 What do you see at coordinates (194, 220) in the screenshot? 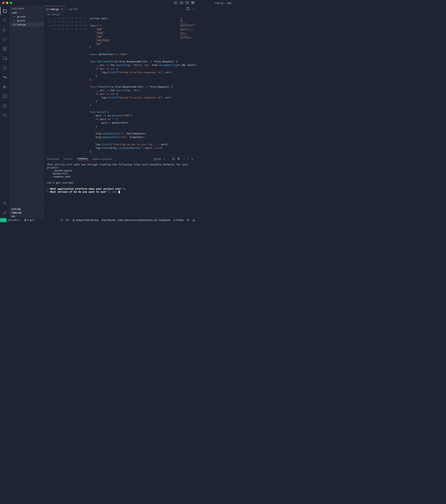
I see `notifications-icon` at bounding box center [194, 220].